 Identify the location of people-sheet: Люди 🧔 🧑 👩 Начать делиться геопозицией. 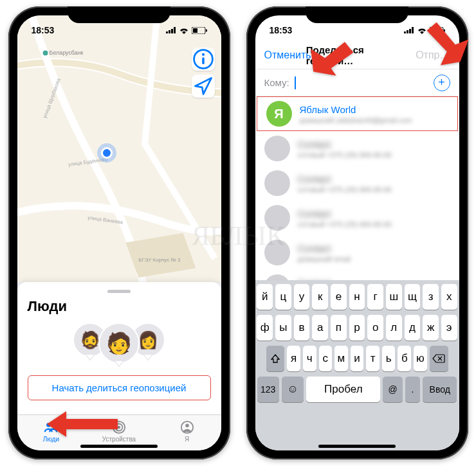
(120, 348).